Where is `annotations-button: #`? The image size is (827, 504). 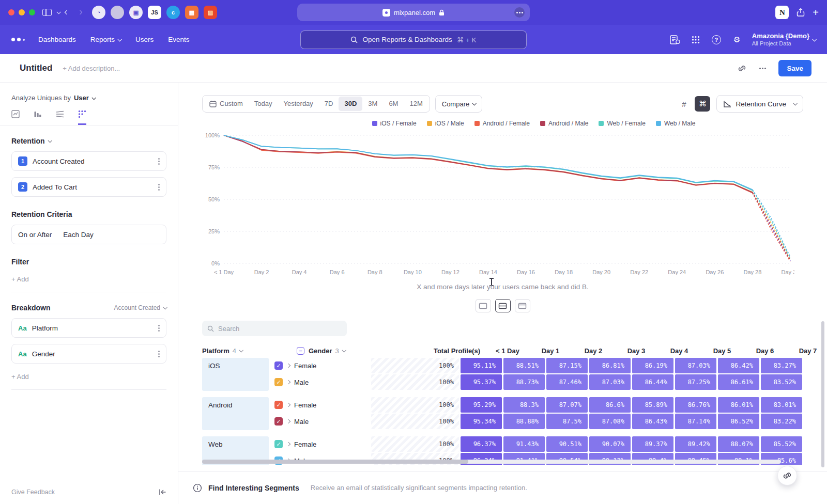 annotations-button: # is located at coordinates (684, 104).